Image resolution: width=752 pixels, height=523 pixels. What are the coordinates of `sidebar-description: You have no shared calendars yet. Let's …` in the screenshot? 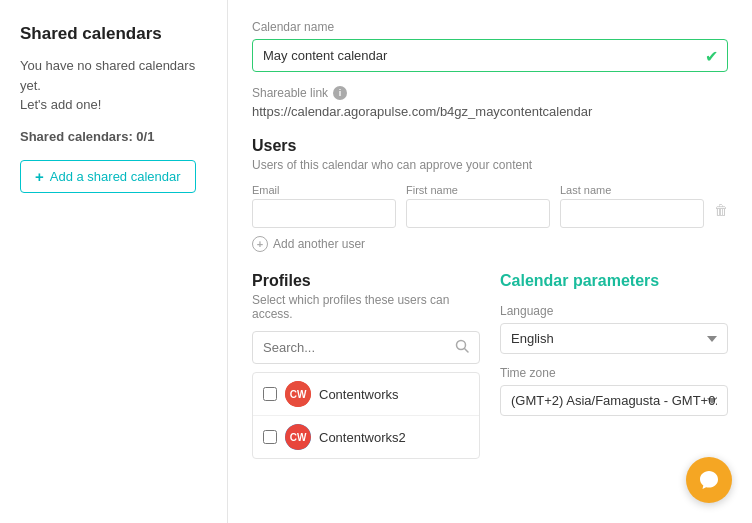 It's located at (114, 86).